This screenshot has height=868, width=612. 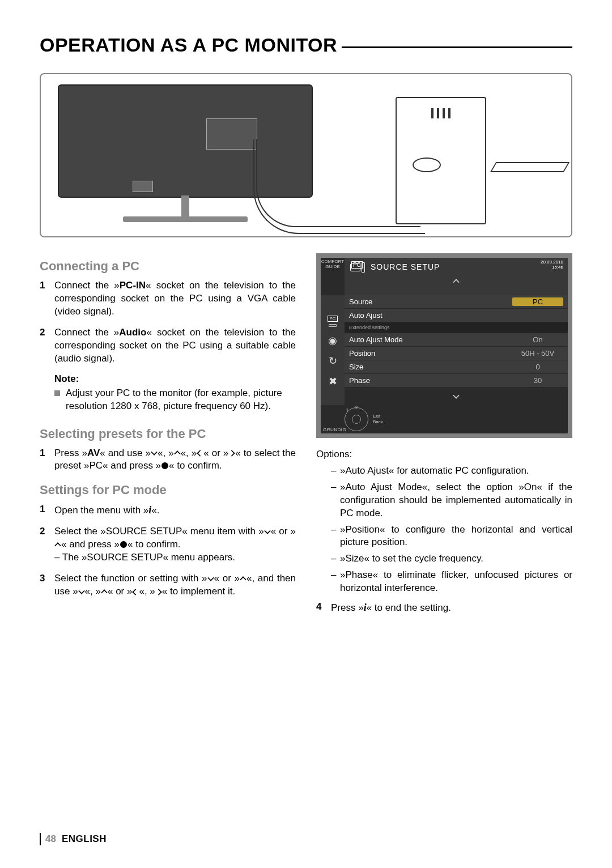 I want to click on osd-title: SOURCE SETUP, so click(x=467, y=267).